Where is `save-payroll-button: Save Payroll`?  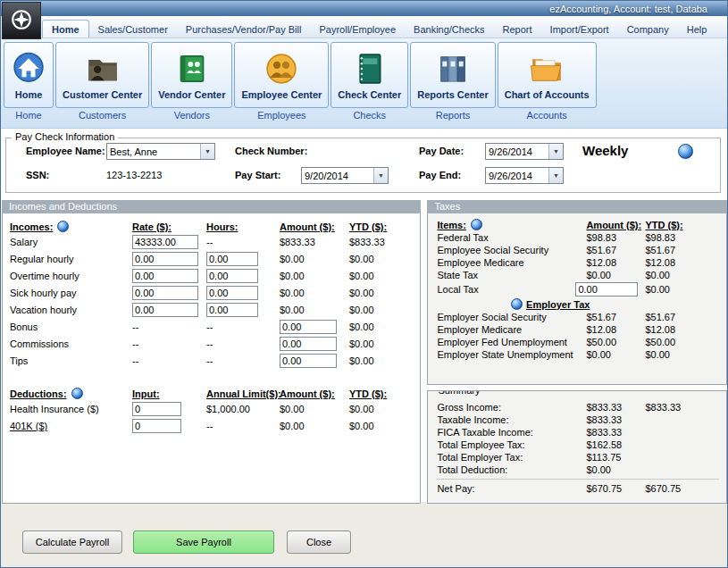 save-payroll-button: Save Payroll is located at coordinates (204, 542).